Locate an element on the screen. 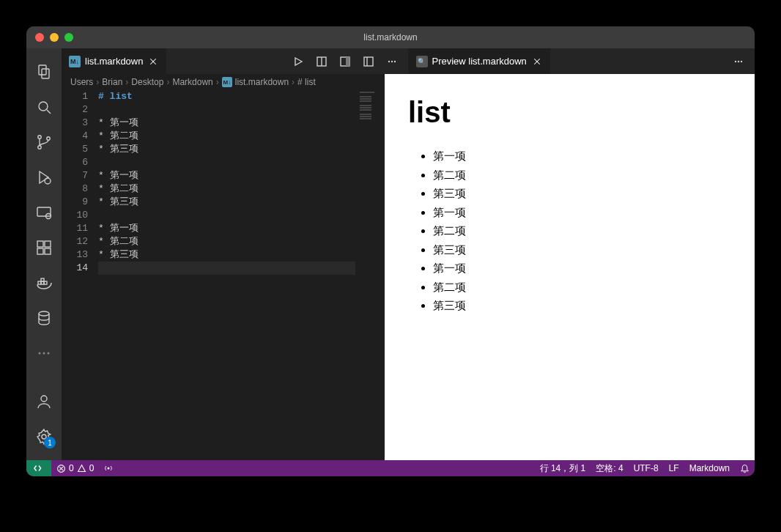 The height and width of the screenshot is (532, 781). breadcrumb-segment: Brian is located at coordinates (112, 82).